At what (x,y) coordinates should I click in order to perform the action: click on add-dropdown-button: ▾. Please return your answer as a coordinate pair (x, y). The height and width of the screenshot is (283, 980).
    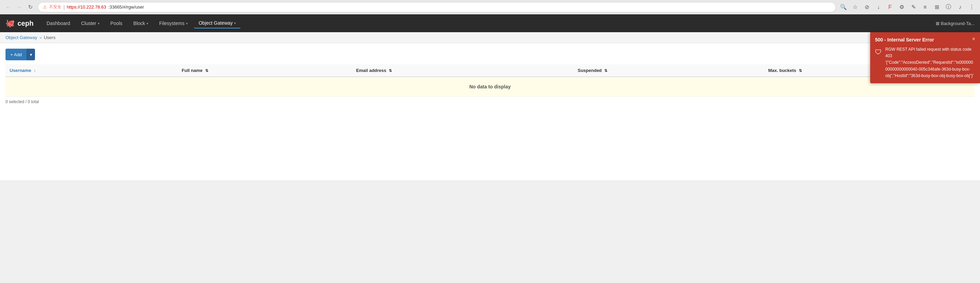
    Looking at the image, I should click on (31, 55).